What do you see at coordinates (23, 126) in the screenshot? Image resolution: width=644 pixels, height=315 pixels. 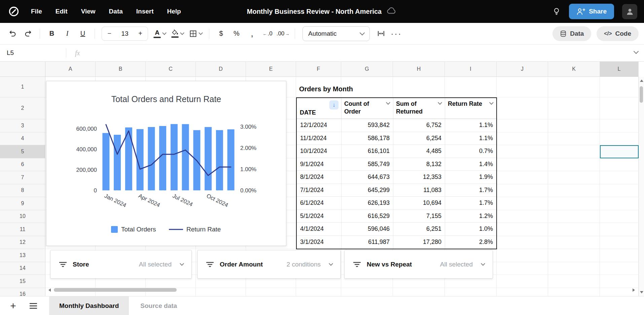 I see `row-header-3: 3` at bounding box center [23, 126].